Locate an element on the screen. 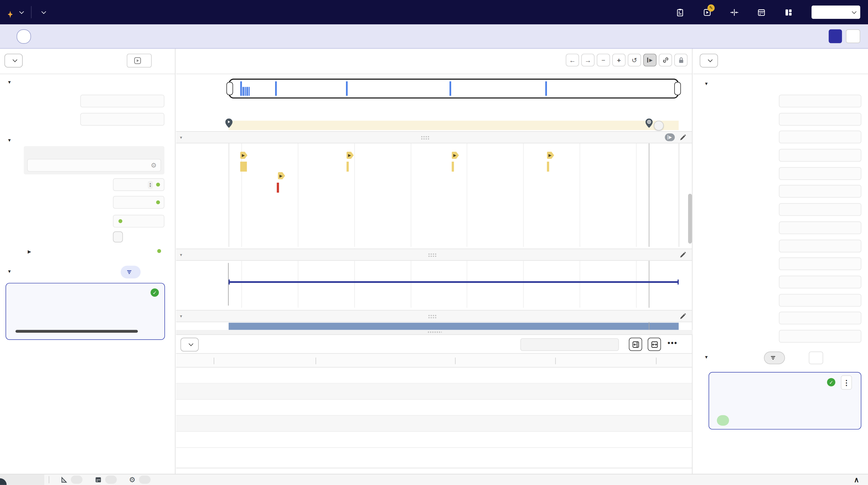  date-created-input is located at coordinates (820, 246).